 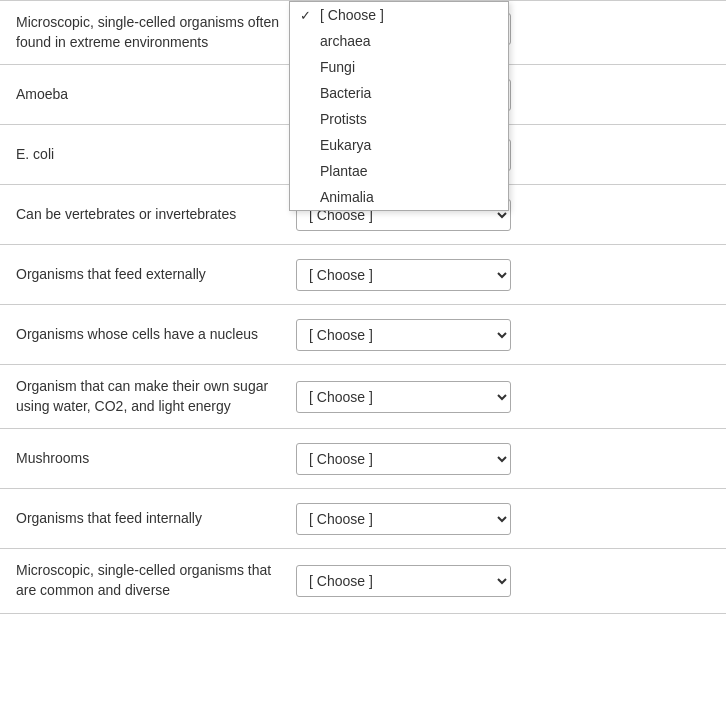 What do you see at coordinates (503, 581) in the screenshot?
I see `row-diverse-select-cell: [ Choose ]archaeaFungiBacteriaProtistsEu…` at bounding box center [503, 581].